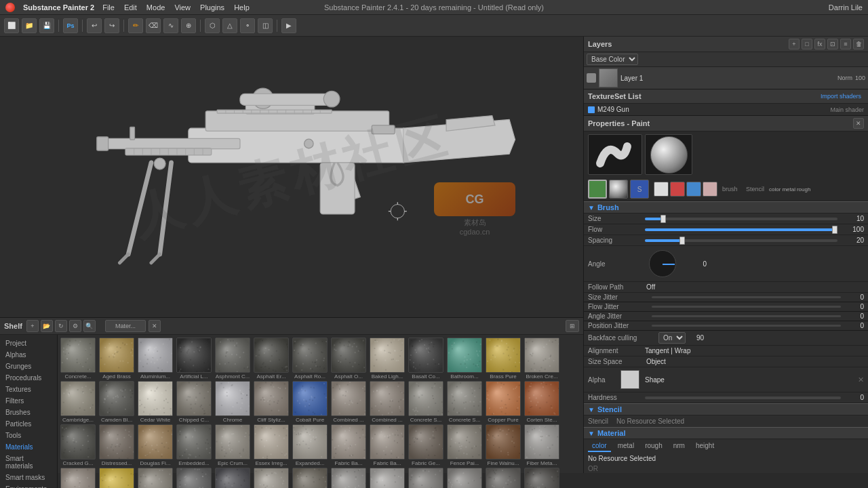 Image resolution: width=868 pixels, height=488 pixels. What do you see at coordinates (79, 478) in the screenshot?
I see `material-item-39: Glazed He...` at bounding box center [79, 478].